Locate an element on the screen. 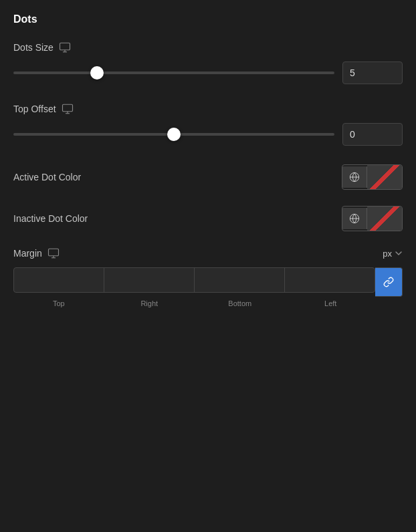  inactive-dot-color-control is located at coordinates (372, 219).